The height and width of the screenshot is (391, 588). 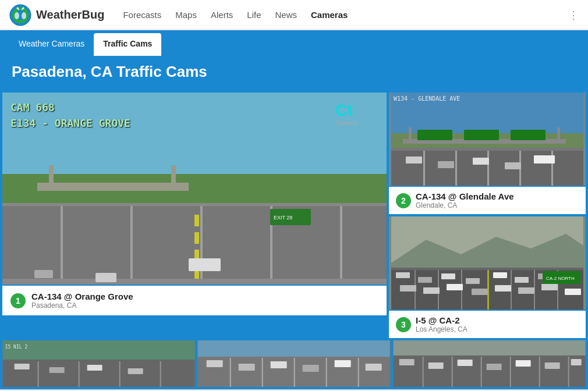 What do you see at coordinates (186, 15) in the screenshot?
I see `nav-maps: Maps` at bounding box center [186, 15].